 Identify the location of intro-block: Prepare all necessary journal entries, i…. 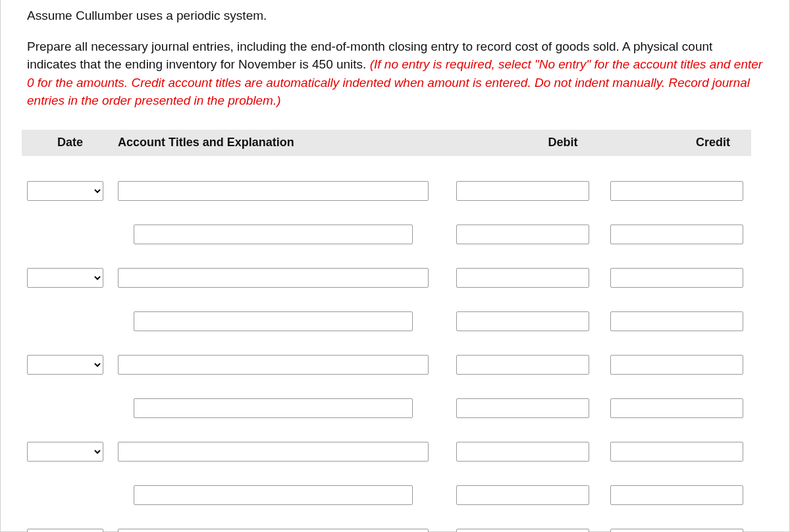
(395, 74).